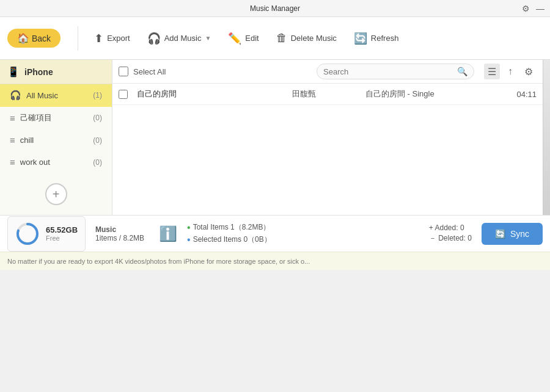  I want to click on search-input, so click(389, 72).